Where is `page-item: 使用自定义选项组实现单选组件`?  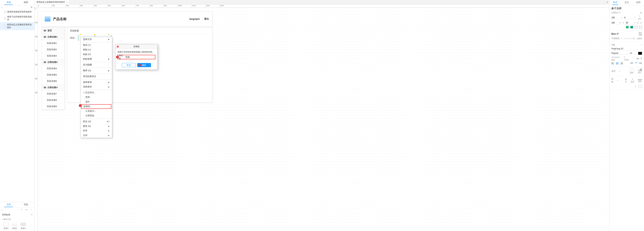
page-item: 使用自定义选项组实现单选组件 is located at coordinates (17, 26).